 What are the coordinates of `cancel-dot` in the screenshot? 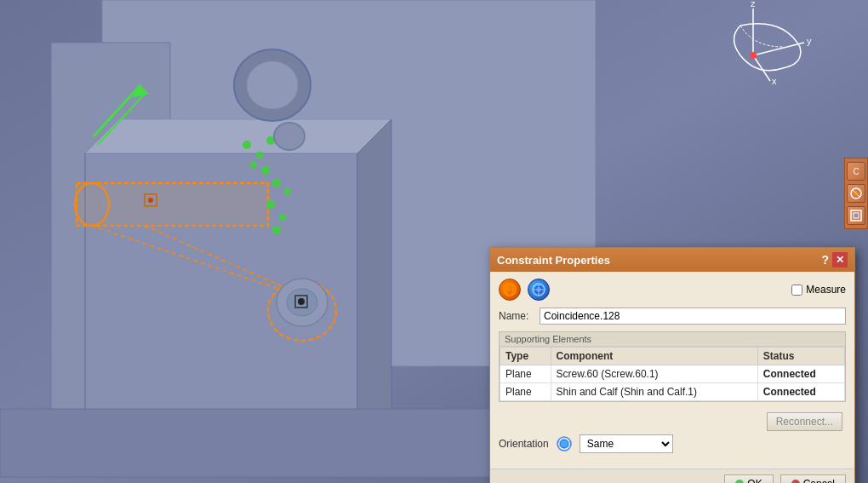 It's located at (796, 481).